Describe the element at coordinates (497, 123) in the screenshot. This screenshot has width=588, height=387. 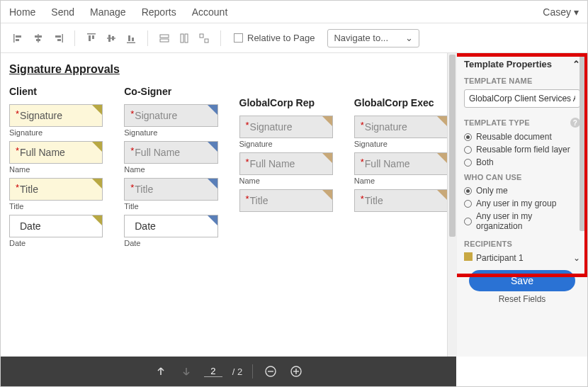
I see `template-type-label: TEMPLATE TYPE` at that location.